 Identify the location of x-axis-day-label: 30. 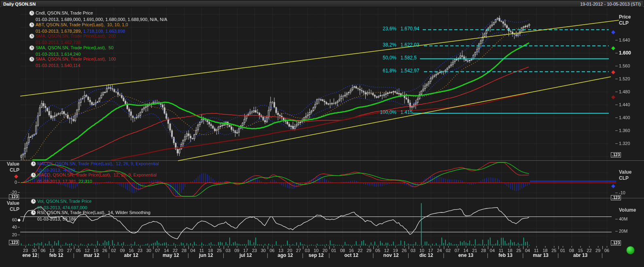
(263, 250).